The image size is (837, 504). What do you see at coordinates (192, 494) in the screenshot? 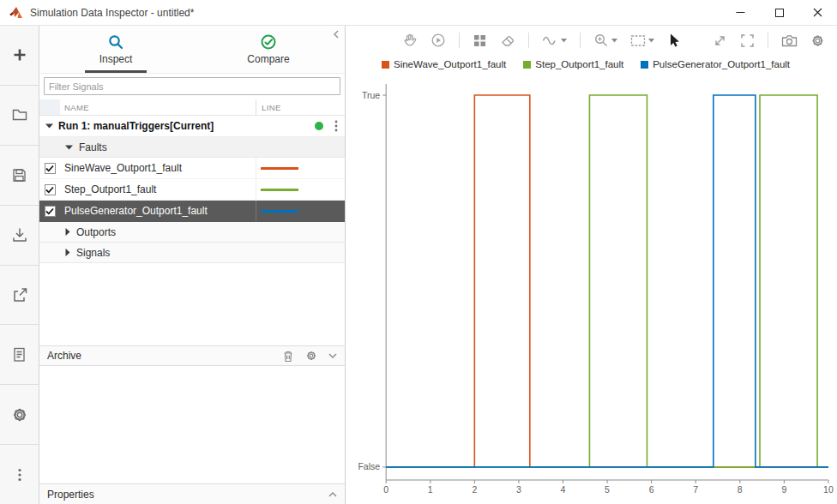
I see `properties-header: Properties` at bounding box center [192, 494].